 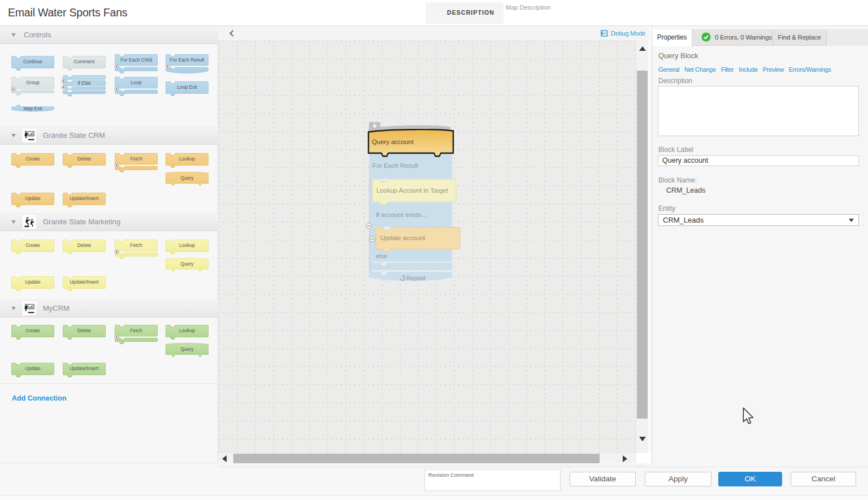 What do you see at coordinates (396, 166) in the screenshot?
I see `svg-text: For Each Result` at bounding box center [396, 166].